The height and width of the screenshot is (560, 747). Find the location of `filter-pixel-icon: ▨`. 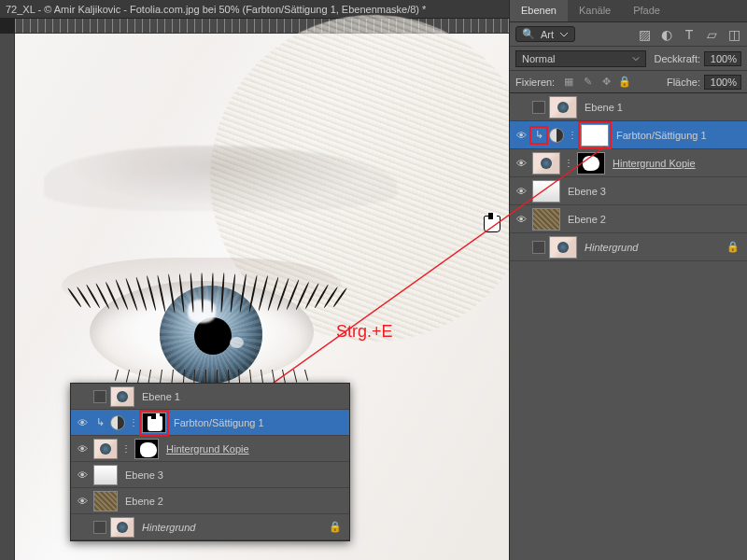

filter-pixel-icon: ▨ is located at coordinates (644, 35).